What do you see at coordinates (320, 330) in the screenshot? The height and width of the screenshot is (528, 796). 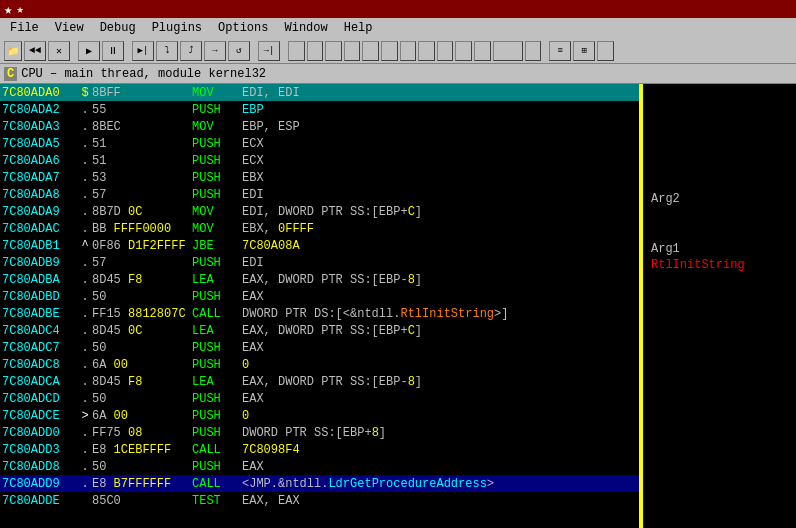 I see `table-row: 7C80ADC4 . 8D45 0C LEA EAX, DWORD PTR SS…` at bounding box center [320, 330].